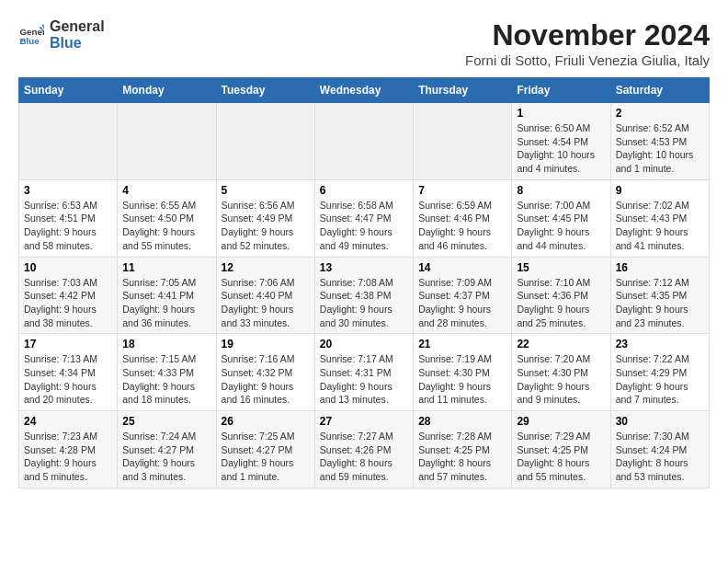 The height and width of the screenshot is (563, 728). What do you see at coordinates (660, 113) in the screenshot?
I see `day-number: 2` at bounding box center [660, 113].